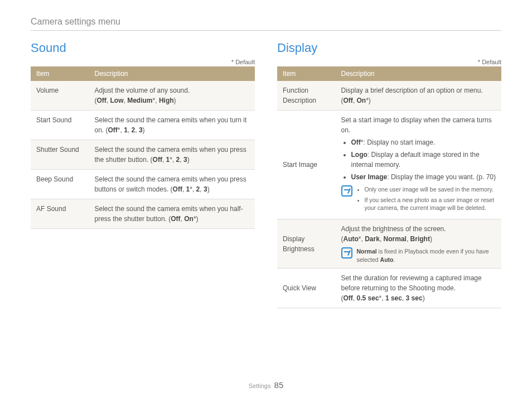  I want to click on table-row: Quick View Set the duration for reviewin…, so click(389, 288).